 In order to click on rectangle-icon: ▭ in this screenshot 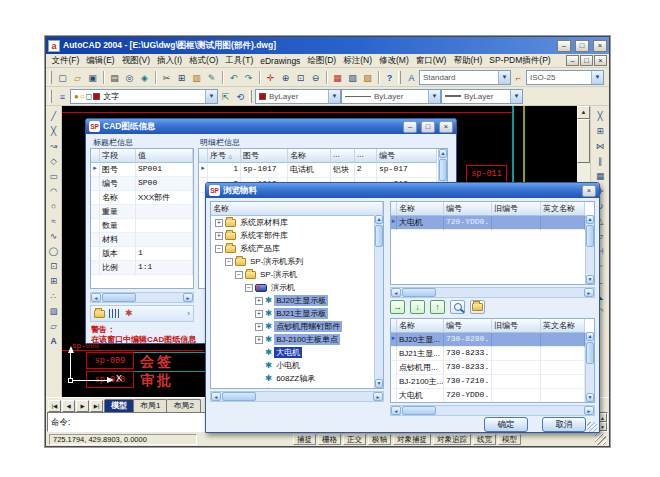, I will do `click(54, 176)`.